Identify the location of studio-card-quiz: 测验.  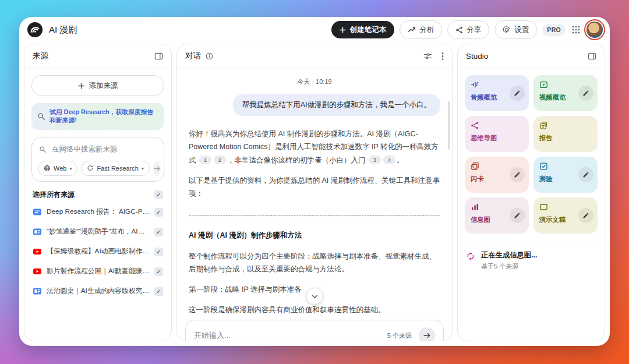
(566, 175).